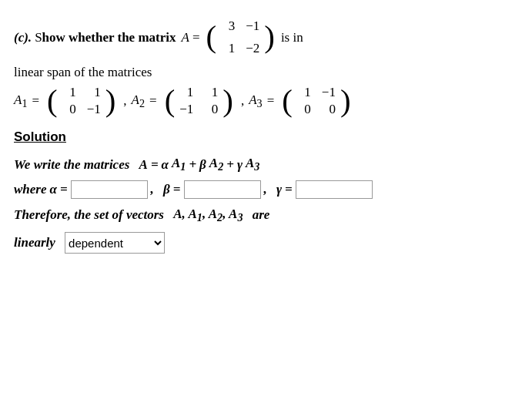  Describe the element at coordinates (265, 216) in the screenshot. I see `therefore-line: Therefore, the set of vectors A, A1, A2,…` at that location.